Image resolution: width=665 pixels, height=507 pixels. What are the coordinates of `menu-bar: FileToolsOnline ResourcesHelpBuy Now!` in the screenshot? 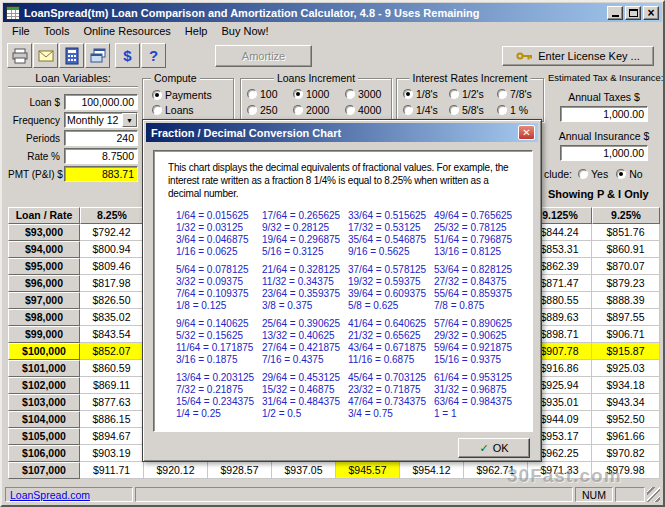 It's located at (332, 31).